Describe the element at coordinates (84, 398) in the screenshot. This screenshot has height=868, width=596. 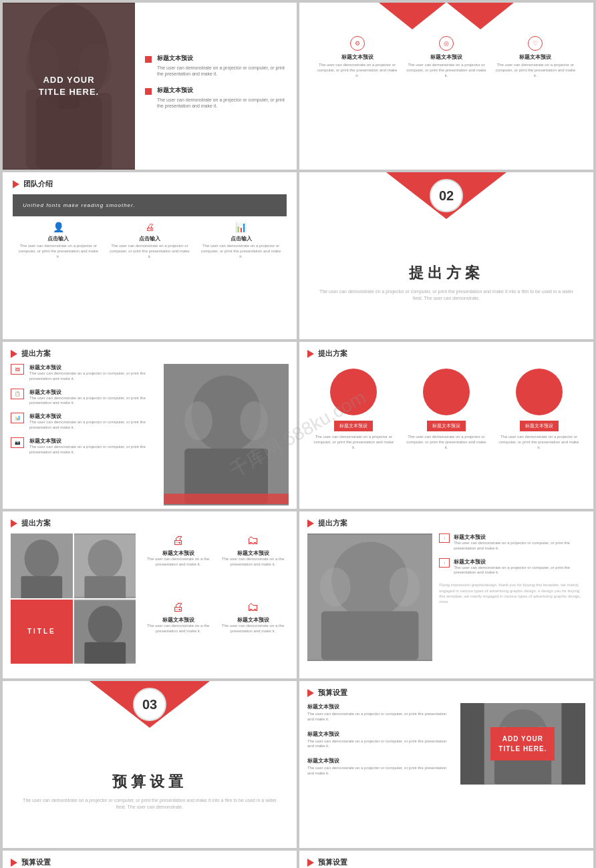
I see `propose-item-2: 📋 标题文本预设 The user can demonstrate on a p…` at that location.